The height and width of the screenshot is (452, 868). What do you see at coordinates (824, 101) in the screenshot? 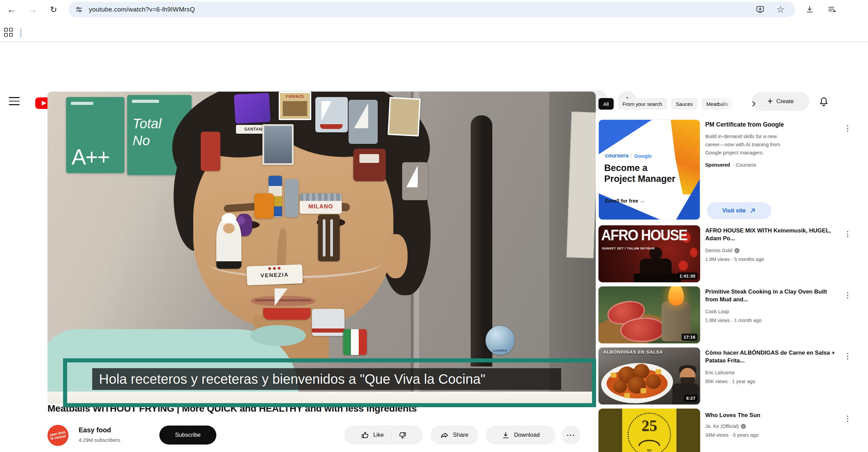
I see `notifications-bell-icon` at bounding box center [824, 101].